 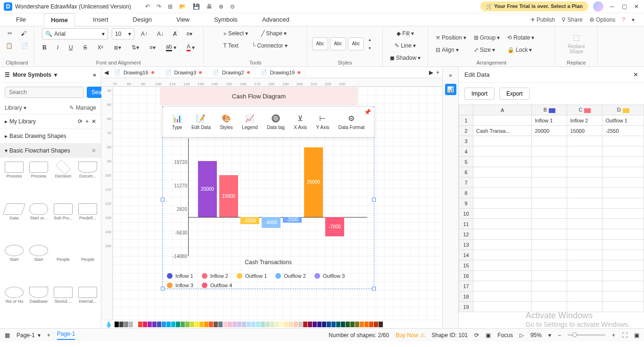 What do you see at coordinates (586, 335) in the screenshot?
I see `zoom-slider` at bounding box center [586, 335].